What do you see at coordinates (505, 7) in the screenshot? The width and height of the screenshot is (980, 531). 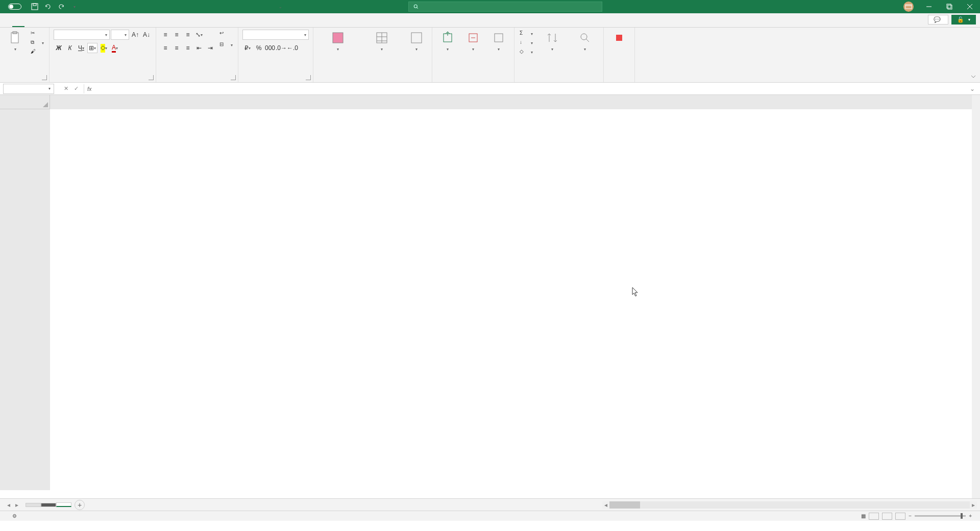 I see `search-box` at bounding box center [505, 7].